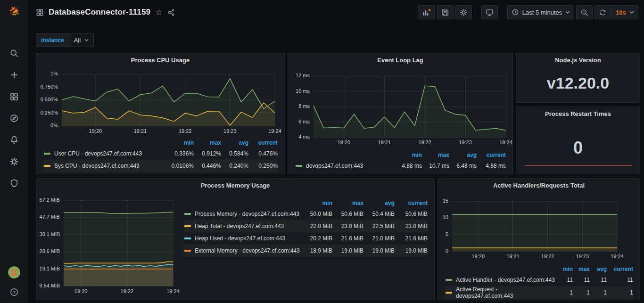 Image resolution: width=644 pixels, height=303 pixels. Describe the element at coordinates (443, 201) in the screenshot. I see `y-axis-tick-label: 15` at that location.